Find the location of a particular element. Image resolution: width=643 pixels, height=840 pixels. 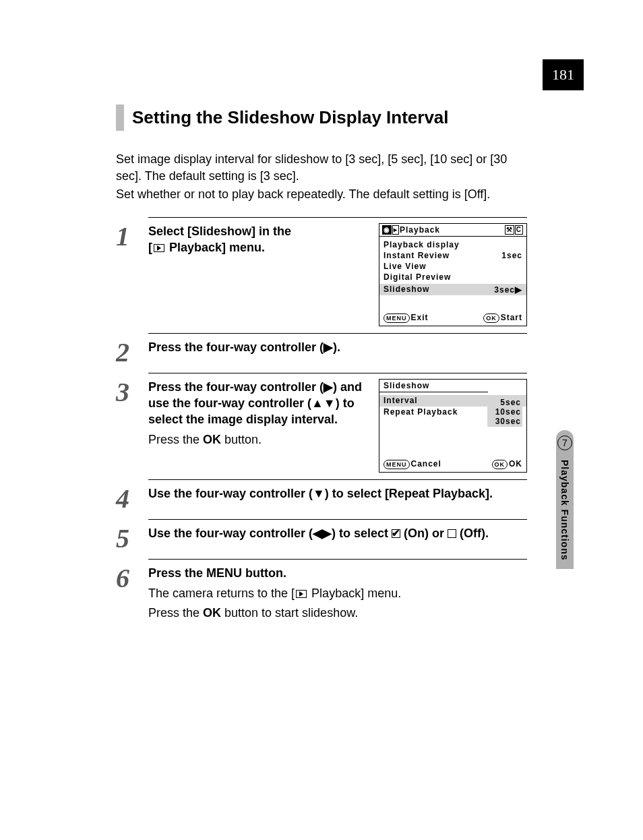

checkbox-on-icon is located at coordinates (396, 534).